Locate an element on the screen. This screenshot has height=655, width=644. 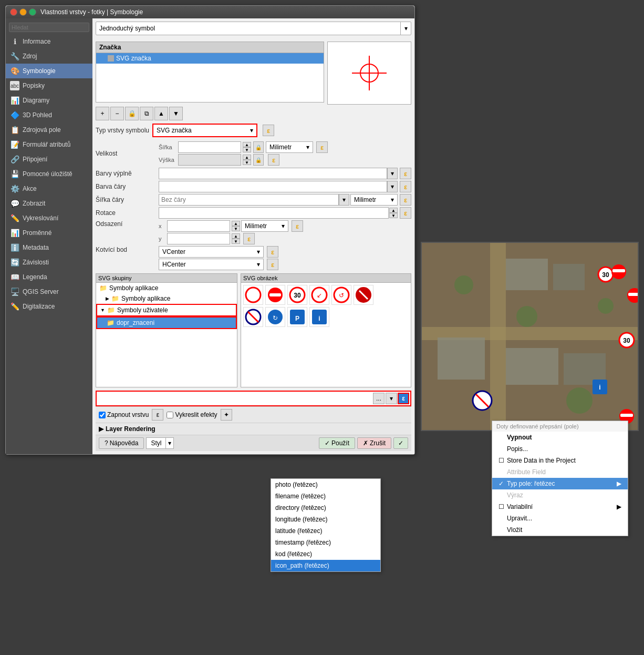
offset-y-up: ▲ is located at coordinates (236, 236).